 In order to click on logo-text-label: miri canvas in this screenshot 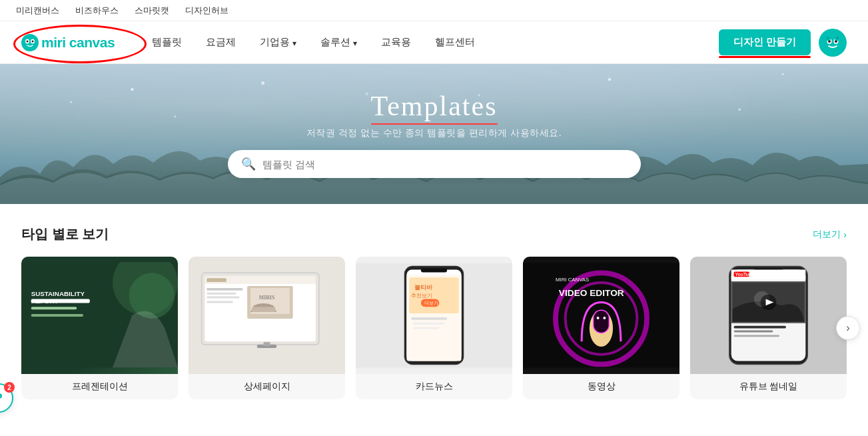, I will do `click(78, 43)`.